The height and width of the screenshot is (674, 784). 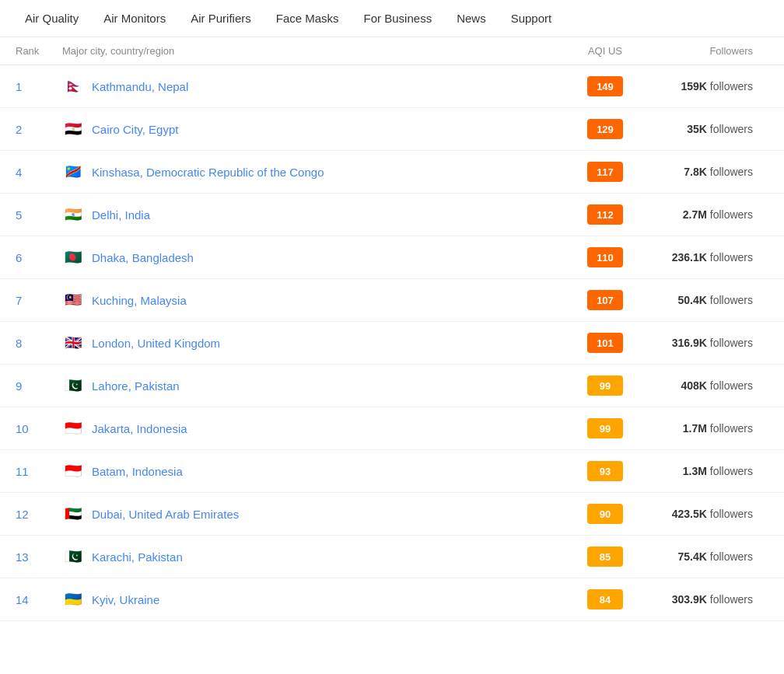 I want to click on rank-number: 10, so click(x=39, y=429).